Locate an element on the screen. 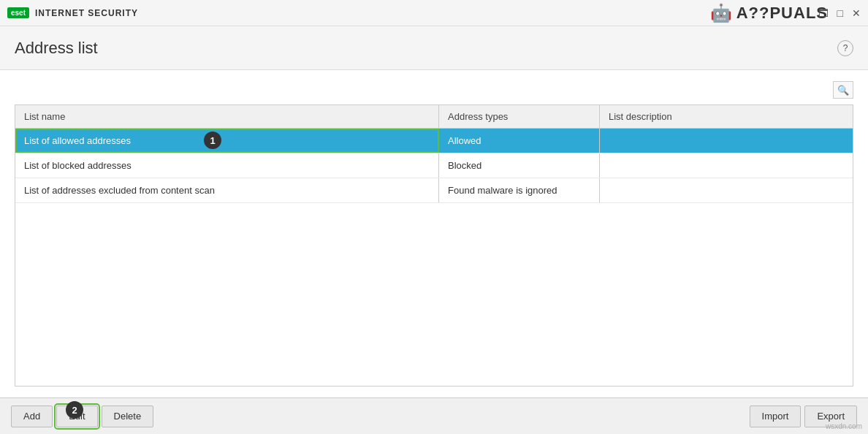 The width and height of the screenshot is (868, 434). minimize-button: 🗖 is located at coordinates (823, 13).